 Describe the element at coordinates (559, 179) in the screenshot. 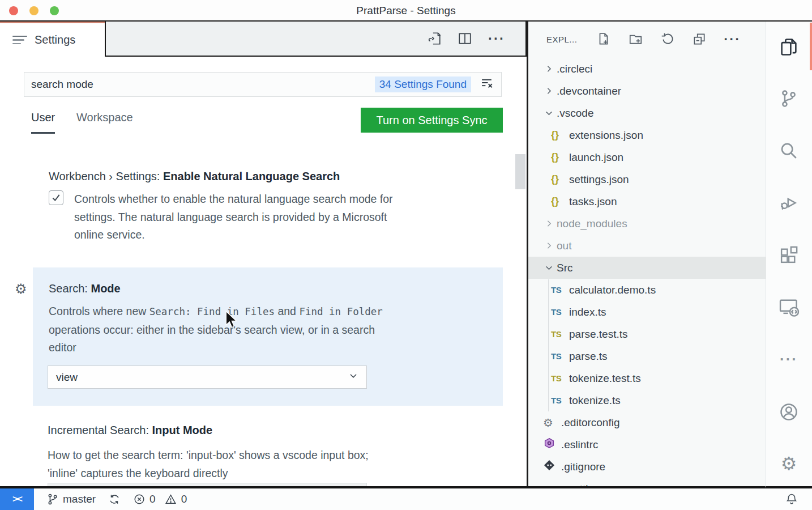

I see `json-file-icon: {}` at that location.